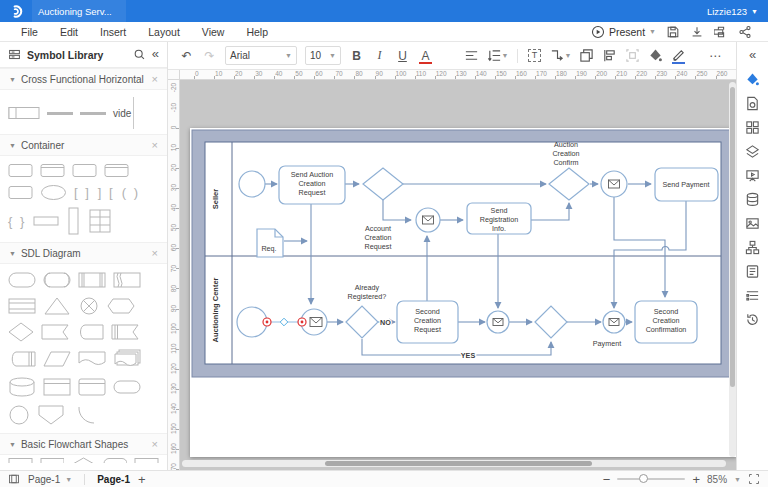  Describe the element at coordinates (586, 56) in the screenshot. I see `bring-forward-button` at that location.